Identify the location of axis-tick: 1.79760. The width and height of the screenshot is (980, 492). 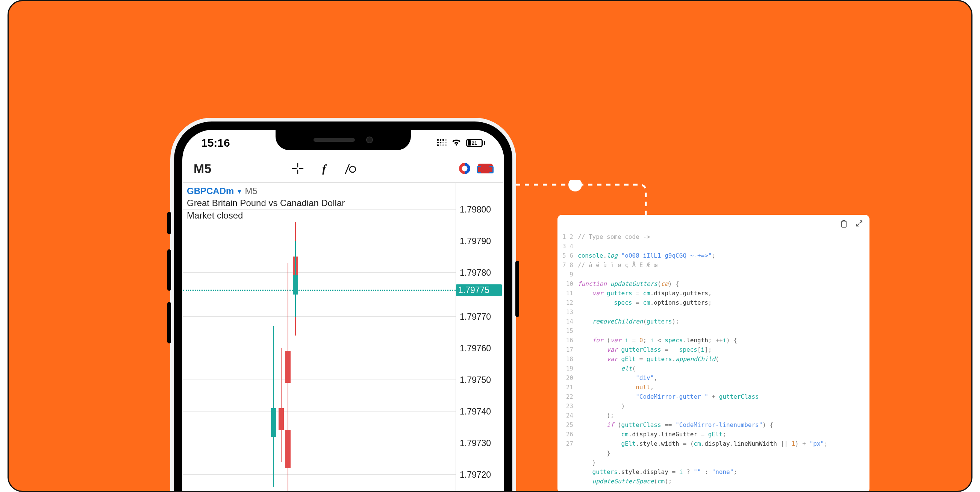
(482, 349).